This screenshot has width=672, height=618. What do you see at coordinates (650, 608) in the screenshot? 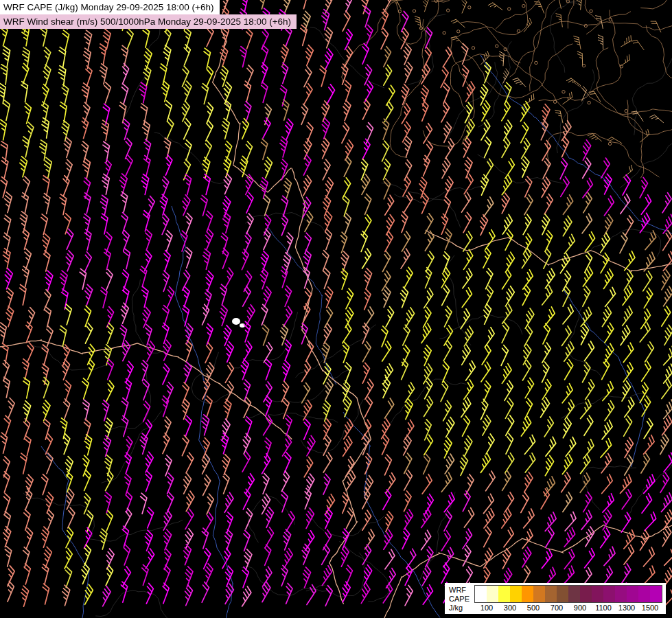
I see `legend-tick-label: 1500` at bounding box center [650, 608].